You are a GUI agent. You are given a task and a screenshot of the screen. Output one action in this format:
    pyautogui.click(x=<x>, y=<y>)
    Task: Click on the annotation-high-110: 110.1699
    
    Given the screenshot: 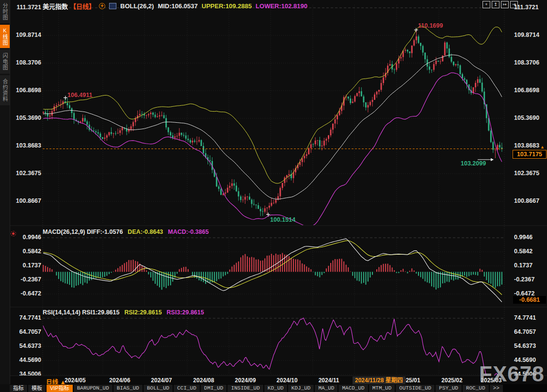 What is the action you would take?
    pyautogui.click(x=431, y=26)
    